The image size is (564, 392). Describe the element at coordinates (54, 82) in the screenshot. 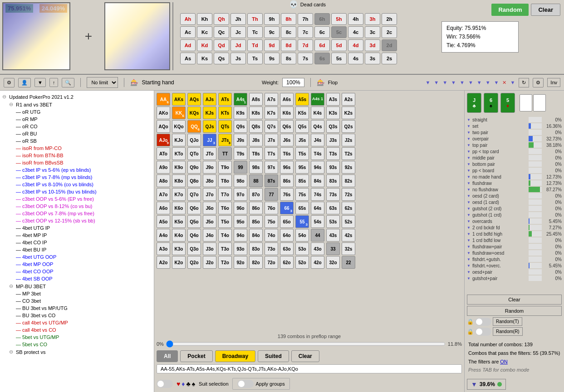

I see `export-button: ↑` at that location.